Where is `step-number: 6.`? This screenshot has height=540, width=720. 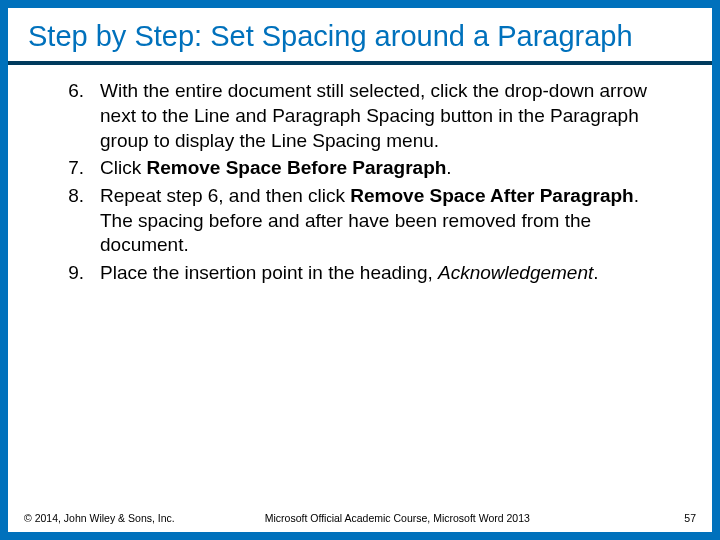
step-number: 6. is located at coordinates (74, 116).